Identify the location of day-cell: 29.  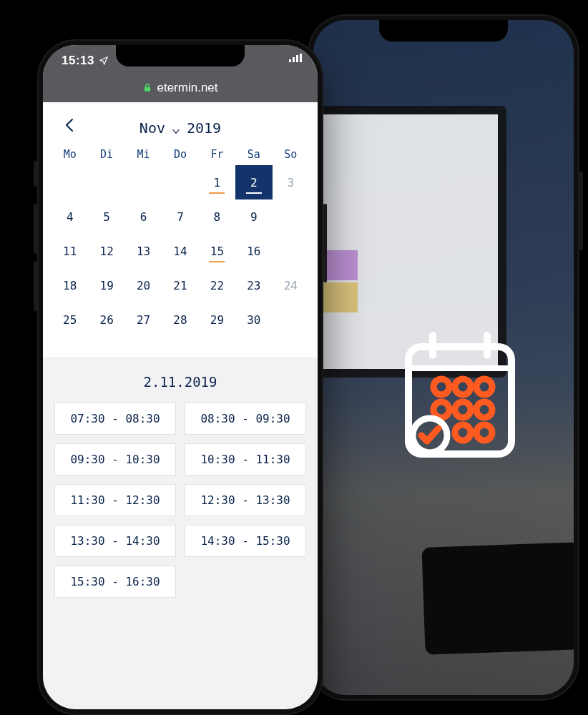
(217, 320).